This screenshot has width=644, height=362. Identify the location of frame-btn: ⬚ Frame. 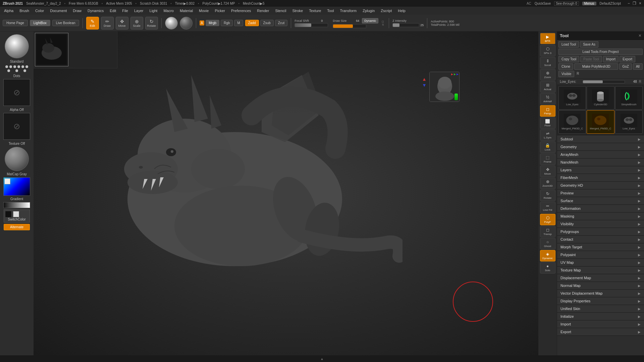
(548, 159).